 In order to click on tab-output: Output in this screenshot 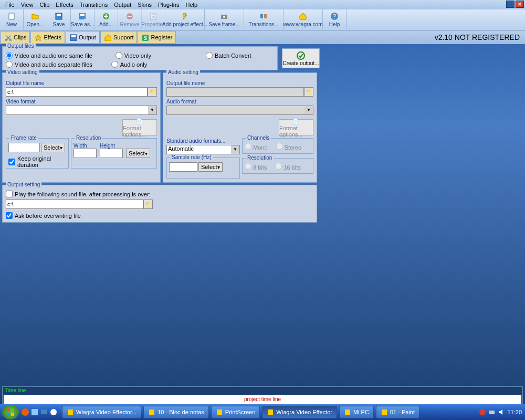, I will do `click(83, 37)`.